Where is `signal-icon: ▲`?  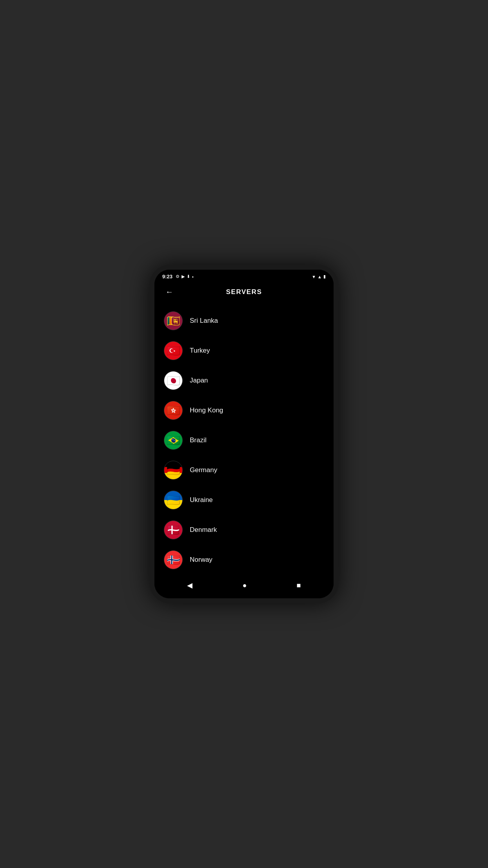
signal-icon: ▲ is located at coordinates (320, 277).